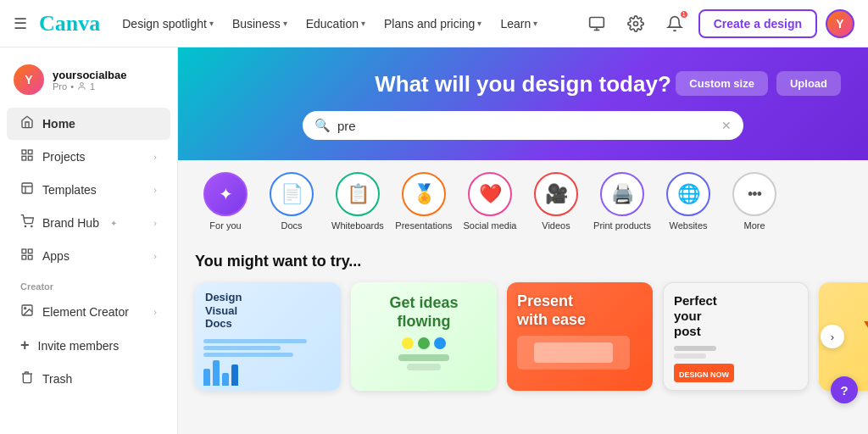 The width and height of the screenshot is (868, 434). What do you see at coordinates (88, 124) in the screenshot?
I see `sidebar-item-home: Home` at bounding box center [88, 124].